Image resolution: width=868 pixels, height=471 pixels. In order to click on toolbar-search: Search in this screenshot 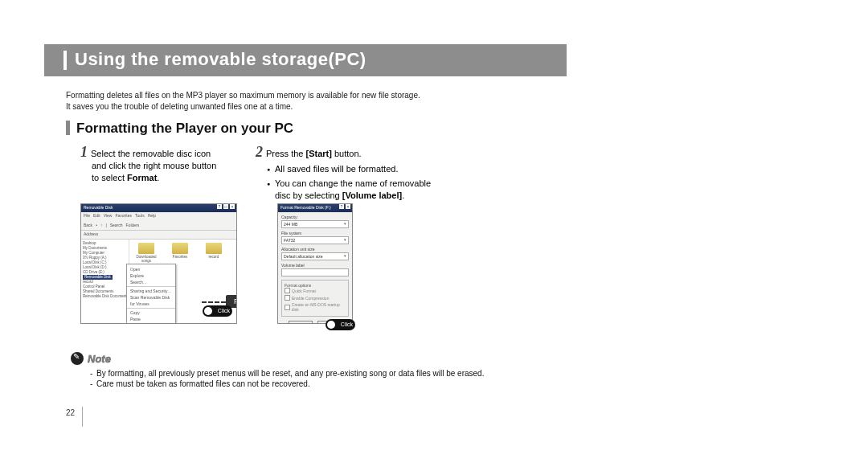, I will do `click(117, 225)`.